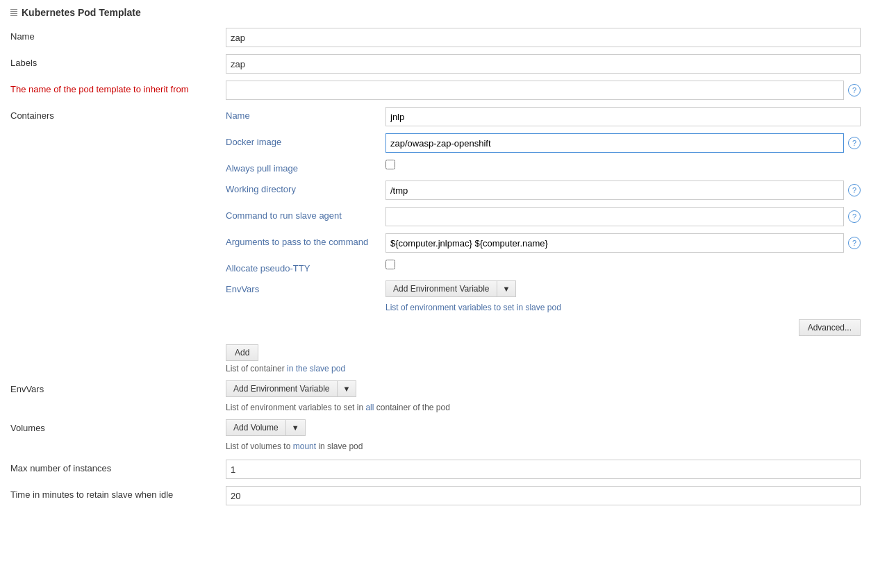 This screenshot has height=588, width=871. Describe the element at coordinates (543, 296) in the screenshot. I see `container-envvars-row: EnvVars Add Environment Variable ▼ List …` at that location.